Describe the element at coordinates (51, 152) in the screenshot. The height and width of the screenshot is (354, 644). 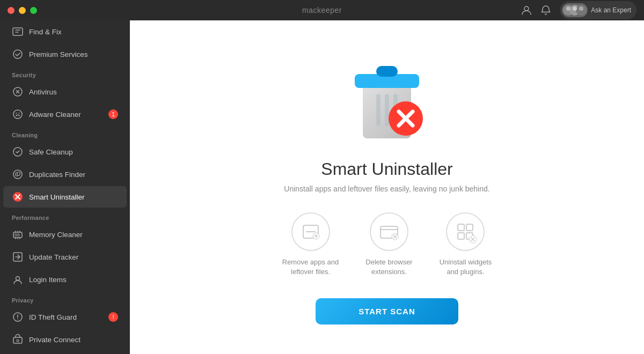
I see `safe-cleanup-label: Safe Cleanup` at that location.